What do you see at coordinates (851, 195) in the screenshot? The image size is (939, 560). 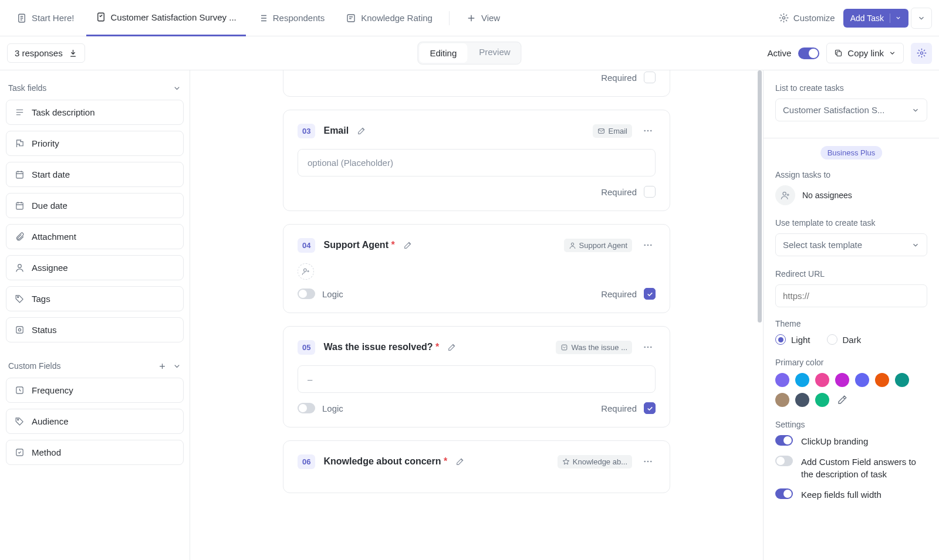 I see `assignee-picker: No assignees` at bounding box center [851, 195].